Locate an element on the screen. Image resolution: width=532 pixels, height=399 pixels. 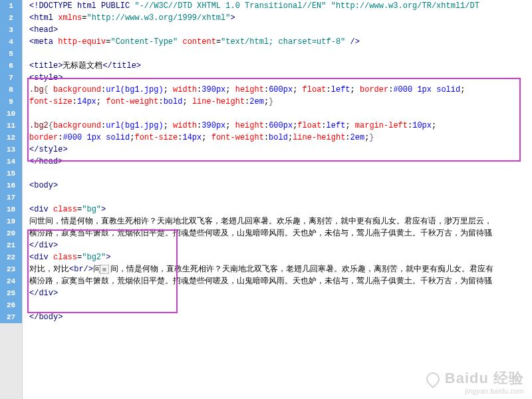
line-number: 20 is located at coordinates (11, 233).